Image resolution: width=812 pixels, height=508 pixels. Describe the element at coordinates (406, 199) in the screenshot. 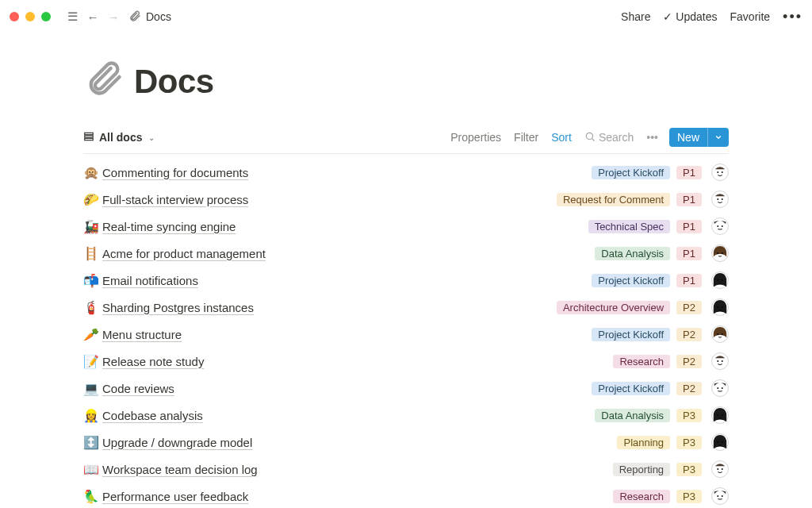

I see `doc-row: 🌮Full-stack interview processRequest for…` at that location.